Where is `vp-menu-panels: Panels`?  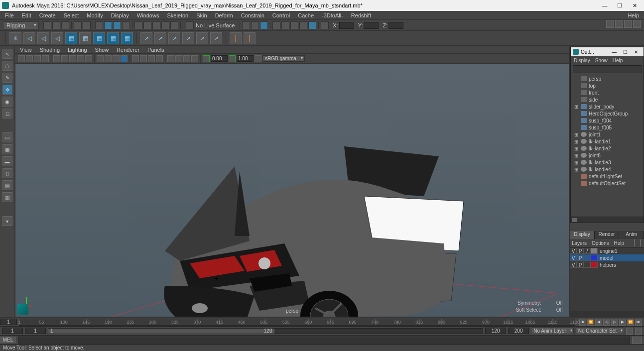
vp-menu-panels: Panels is located at coordinates (156, 50).